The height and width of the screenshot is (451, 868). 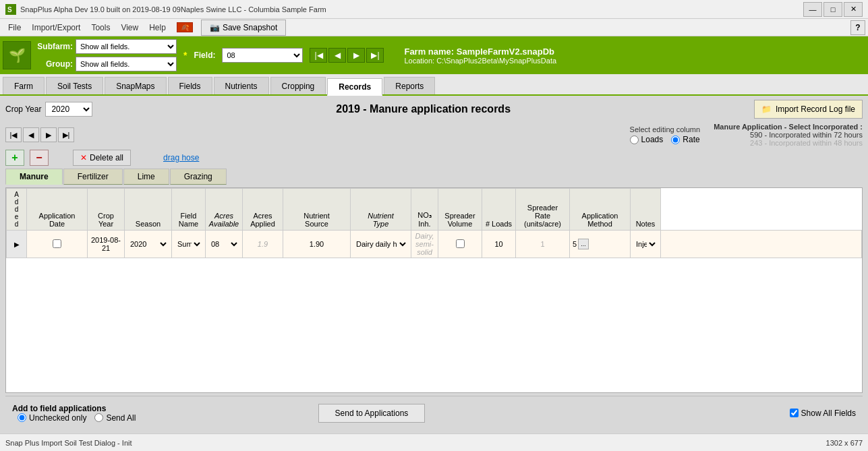 I want to click on send-to-applications-button: Send to Applications, so click(x=372, y=413).